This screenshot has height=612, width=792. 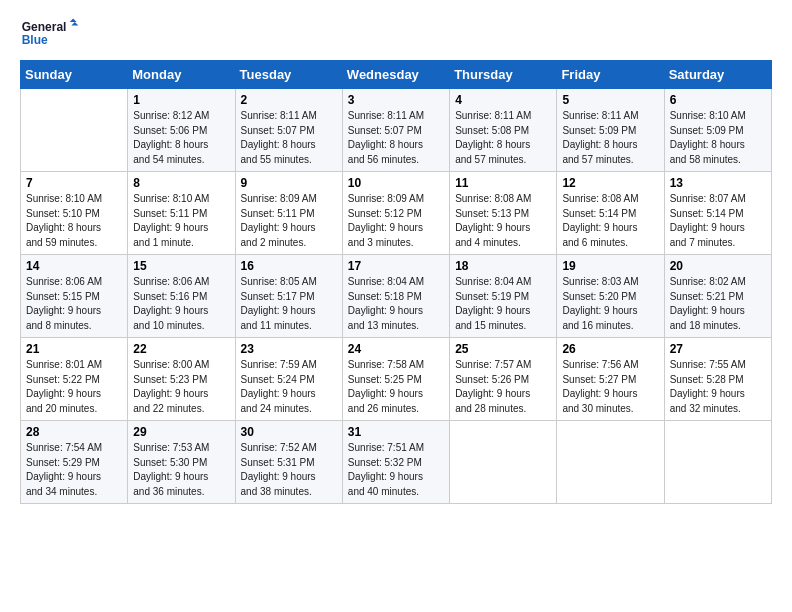 What do you see at coordinates (396, 349) in the screenshot?
I see `day-number: 24` at bounding box center [396, 349].